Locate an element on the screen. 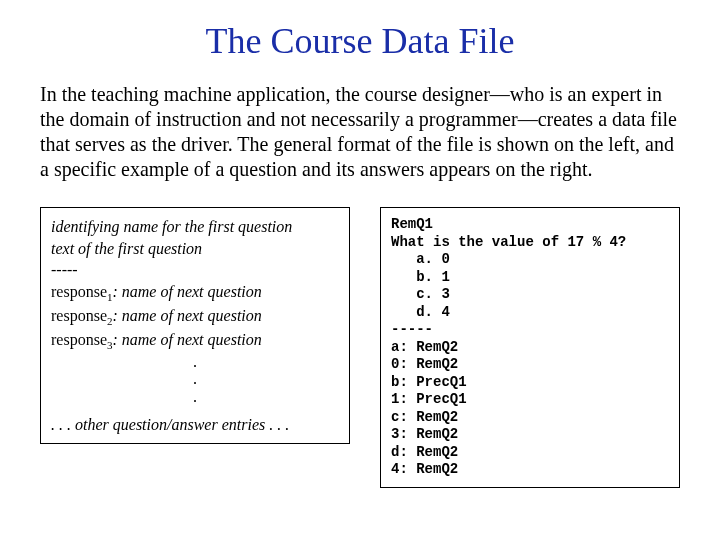 This screenshot has width=720, height=540. code-line: RemQ1 is located at coordinates (530, 225).